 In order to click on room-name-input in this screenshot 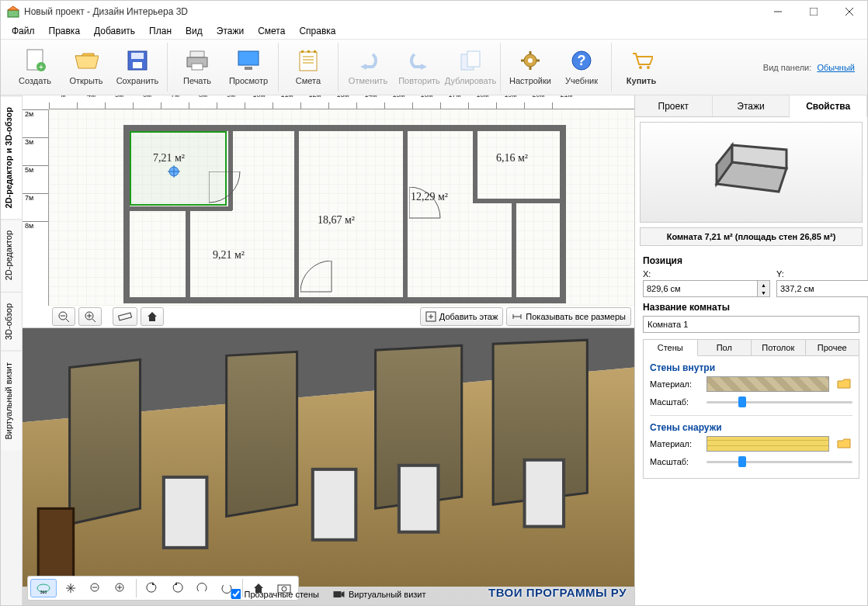, I will do `click(752, 324)`.